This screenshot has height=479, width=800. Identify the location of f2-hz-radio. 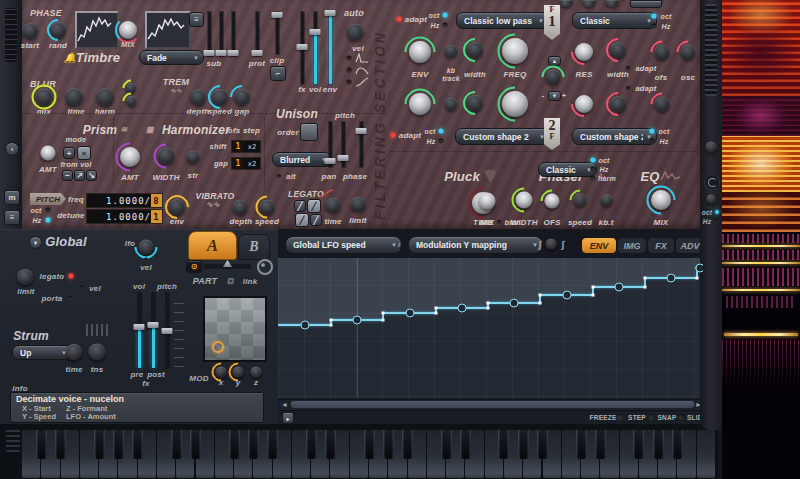
(442, 142).